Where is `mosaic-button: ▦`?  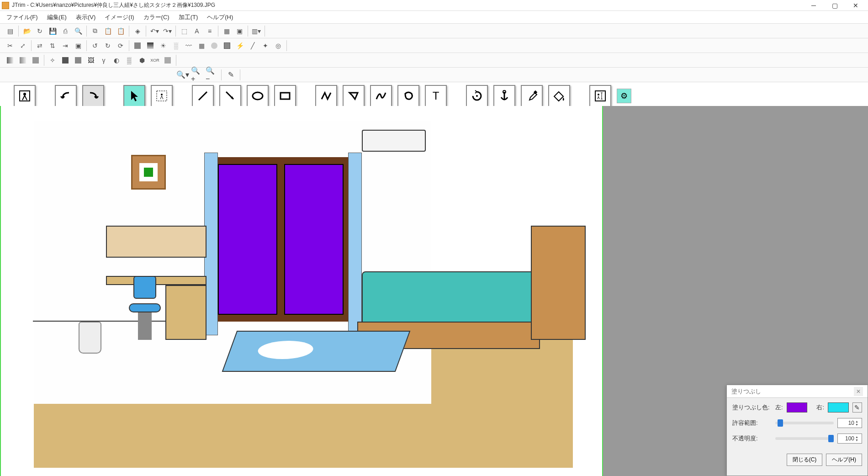 mosaic-button: ▦ is located at coordinates (201, 46).